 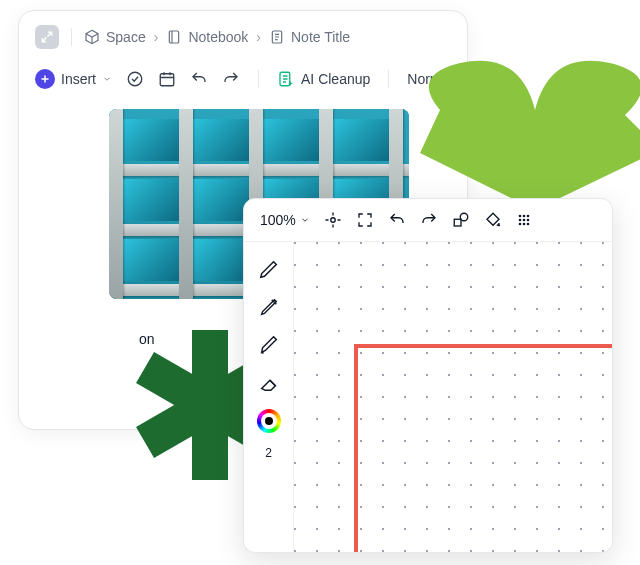 What do you see at coordinates (78, 79) in the screenshot?
I see `insert-label: Insert` at bounding box center [78, 79].